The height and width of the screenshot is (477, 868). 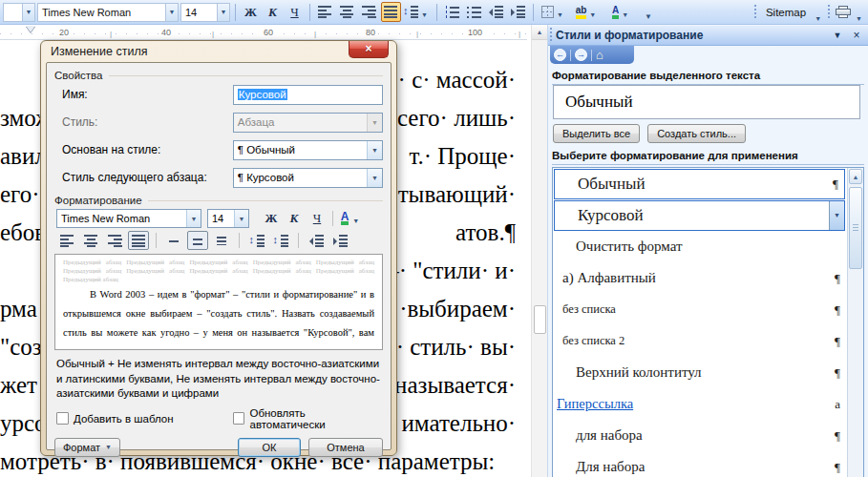 I want to click on one-half-spacing-icon, so click(x=198, y=240).